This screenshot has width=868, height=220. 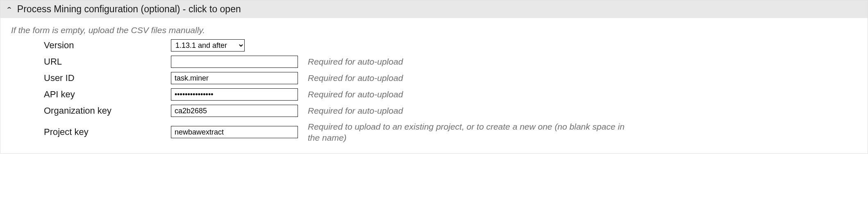 What do you see at coordinates (234, 78) in the screenshot?
I see `user-id-input` at bounding box center [234, 78].